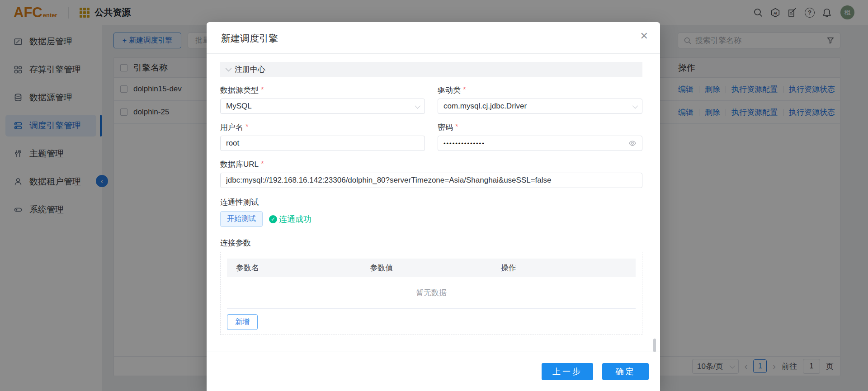 The height and width of the screenshot is (391, 868). Describe the element at coordinates (323, 143) in the screenshot. I see `username-input: root` at that location.